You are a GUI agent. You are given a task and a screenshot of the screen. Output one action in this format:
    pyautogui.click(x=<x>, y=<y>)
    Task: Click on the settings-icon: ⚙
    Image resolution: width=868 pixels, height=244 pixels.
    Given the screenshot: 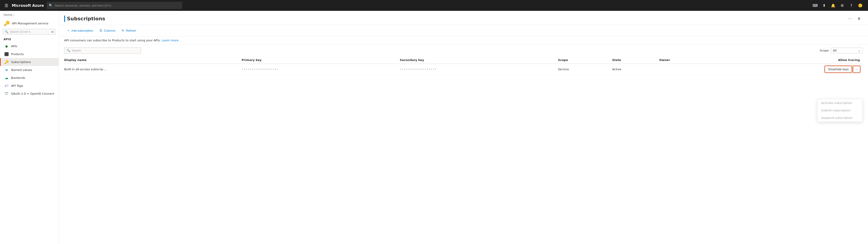 What is the action you would take?
    pyautogui.click(x=842, y=5)
    